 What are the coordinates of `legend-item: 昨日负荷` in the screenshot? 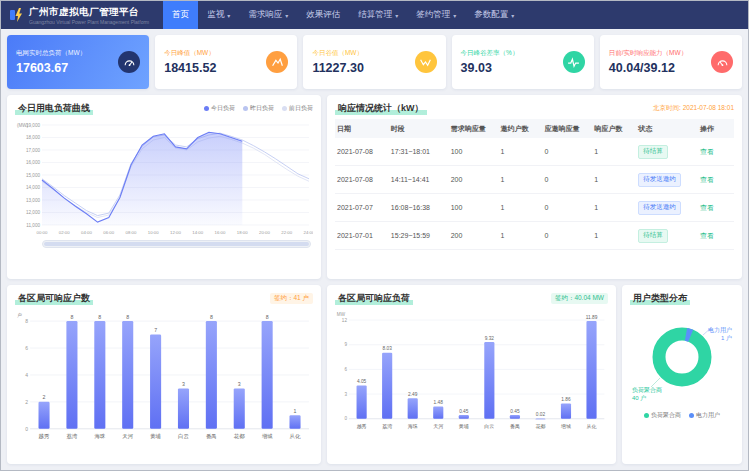 It's located at (258, 108).